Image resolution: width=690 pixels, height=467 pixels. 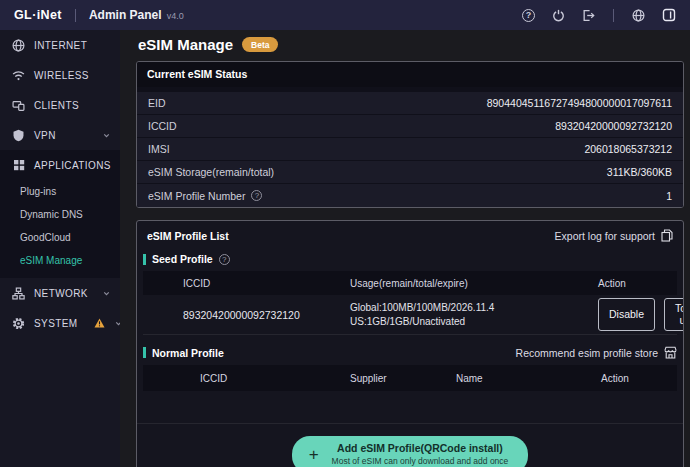 I want to click on reboot-icon, so click(x=558, y=16).